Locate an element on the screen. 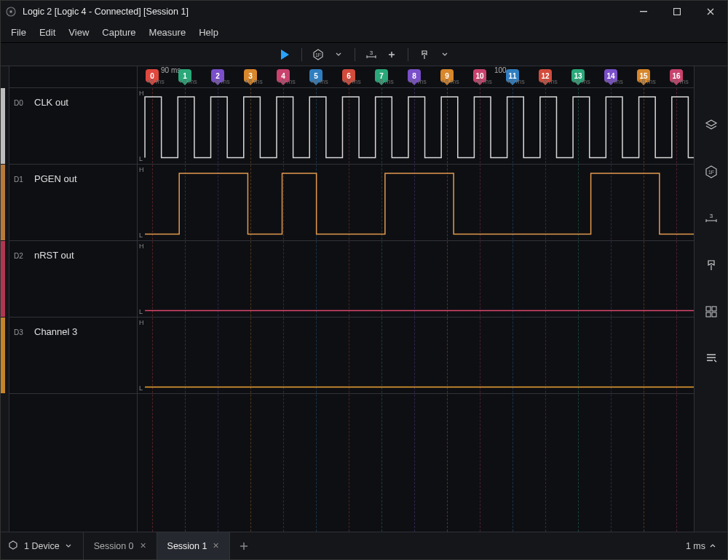 This screenshot has width=728, height=560. device-selector: 1 Device is located at coordinates (42, 546).